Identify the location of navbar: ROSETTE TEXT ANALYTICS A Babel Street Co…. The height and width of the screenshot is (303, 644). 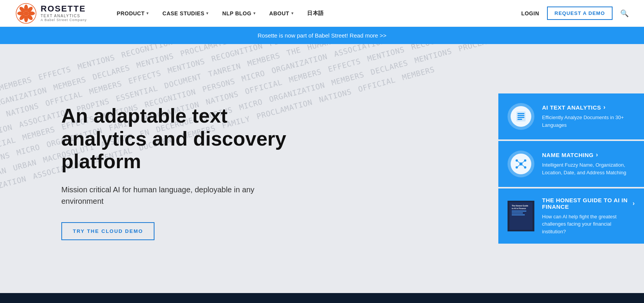
(322, 13).